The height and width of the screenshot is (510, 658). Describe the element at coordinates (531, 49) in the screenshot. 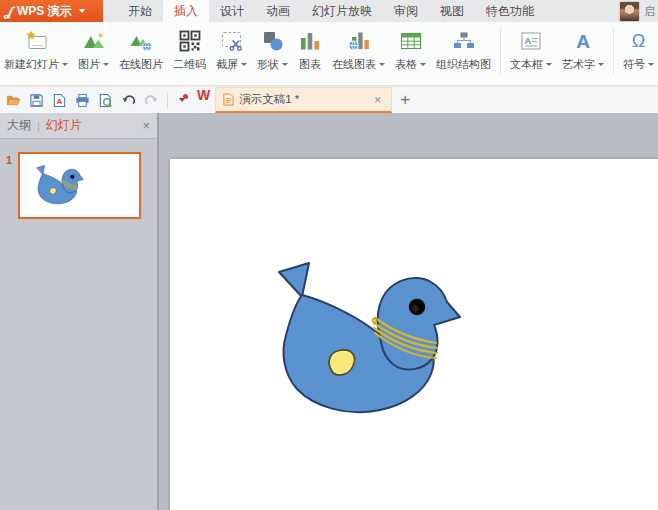

I see `ribbon-item-textbox: A 文本框` at that location.